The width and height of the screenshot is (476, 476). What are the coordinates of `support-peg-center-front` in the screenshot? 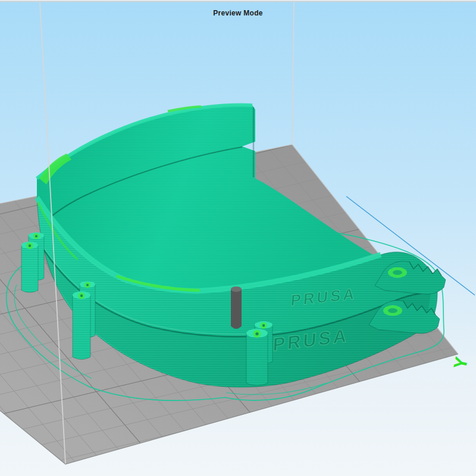 It's located at (257, 358).